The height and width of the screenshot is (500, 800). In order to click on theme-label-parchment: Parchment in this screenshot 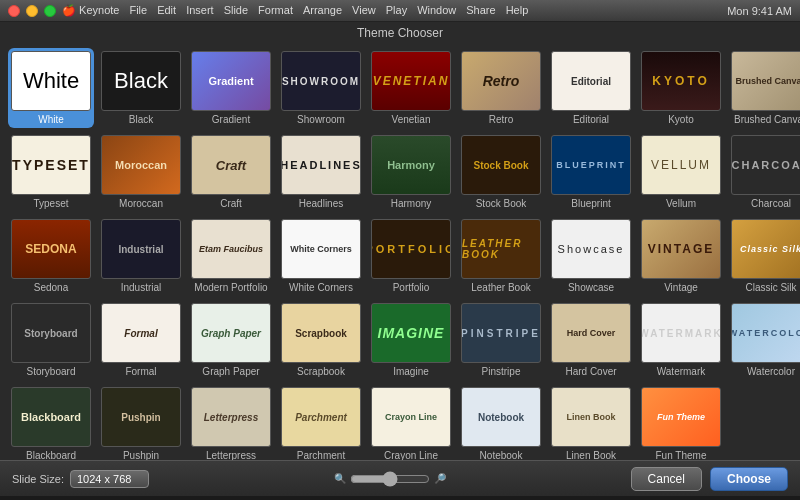, I will do `click(321, 455)`.